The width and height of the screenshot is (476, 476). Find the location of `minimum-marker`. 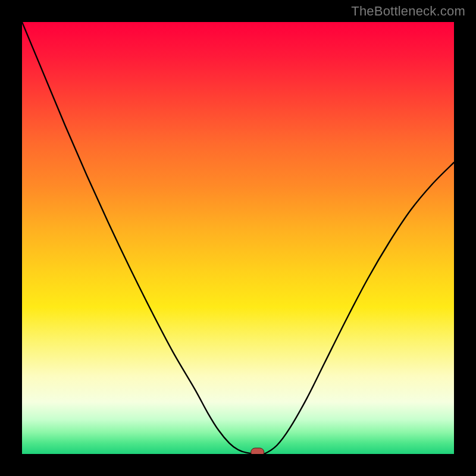

minimum-marker is located at coordinates (258, 451).